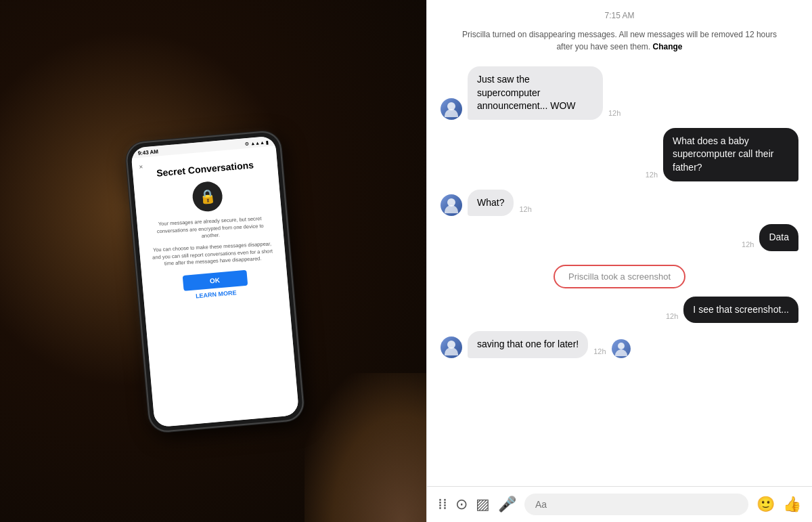 The image size is (812, 522). I want to click on learn-more-button: LEARN MORE, so click(217, 294).